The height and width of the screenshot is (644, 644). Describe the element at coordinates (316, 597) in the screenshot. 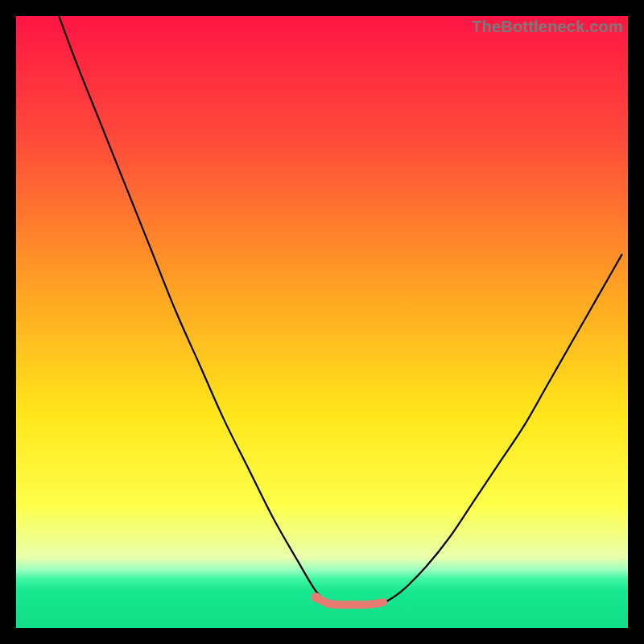

I see `marker-left-dot` at that location.